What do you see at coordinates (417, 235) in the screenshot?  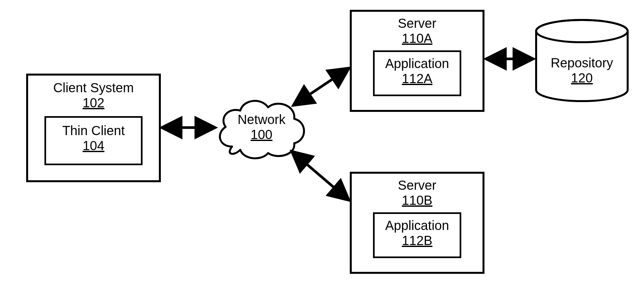 I see `application-b-box: Application 112B` at bounding box center [417, 235].